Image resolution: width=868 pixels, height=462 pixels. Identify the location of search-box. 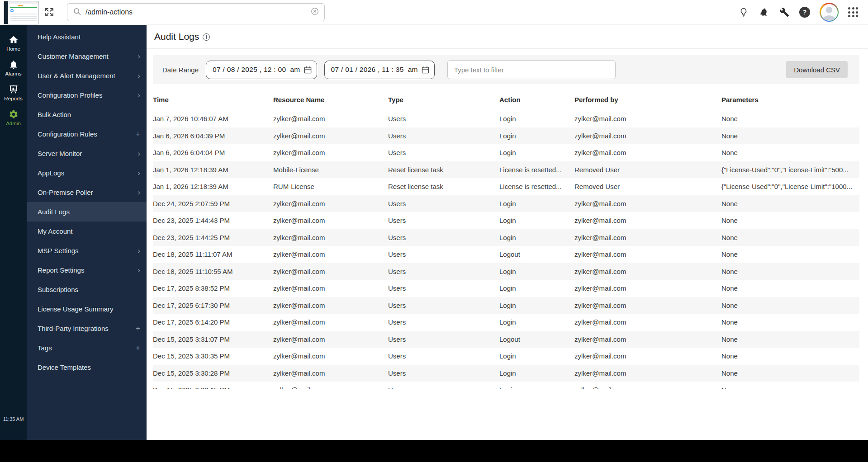
(196, 12).